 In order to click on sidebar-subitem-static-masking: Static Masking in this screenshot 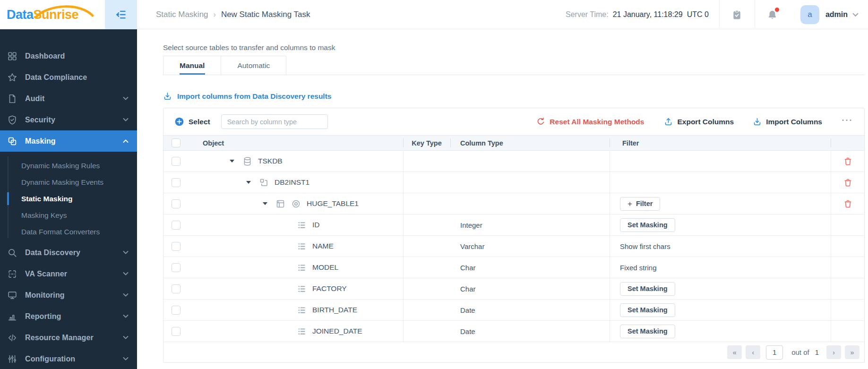, I will do `click(69, 198)`.